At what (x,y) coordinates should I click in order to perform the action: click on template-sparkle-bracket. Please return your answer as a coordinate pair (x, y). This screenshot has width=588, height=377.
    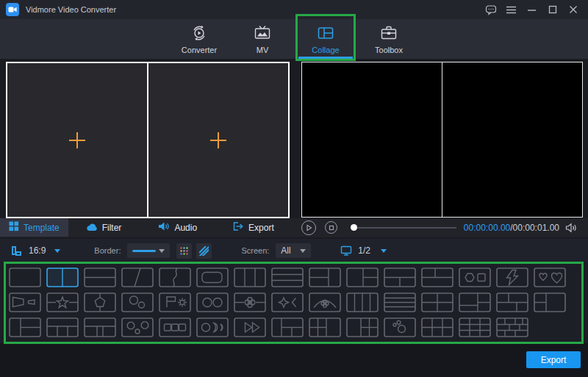
    Looking at the image, I should click on (287, 303).